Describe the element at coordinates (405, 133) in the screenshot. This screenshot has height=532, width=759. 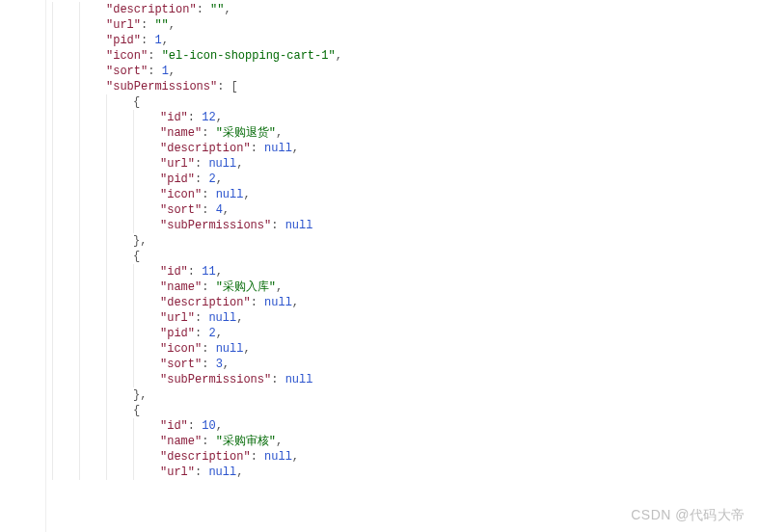
I see `code-line: "name": "采购退货",` at that location.